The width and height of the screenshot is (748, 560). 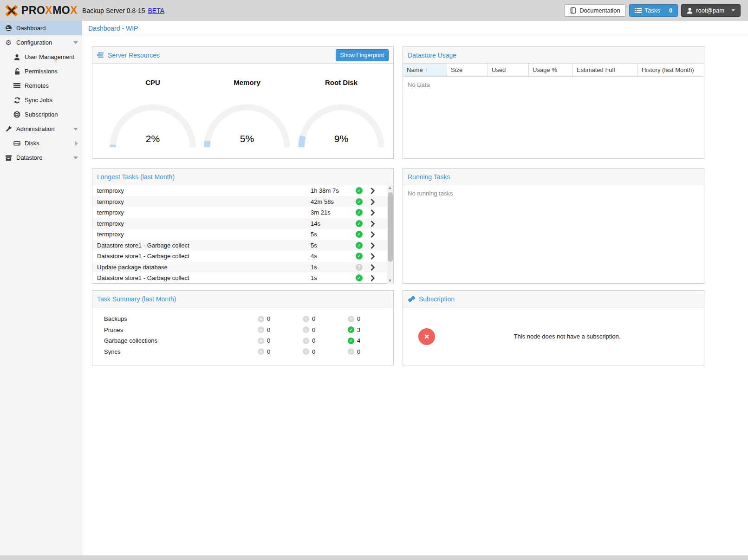 What do you see at coordinates (390, 280) in the screenshot?
I see `scroll-down-icon` at bounding box center [390, 280].